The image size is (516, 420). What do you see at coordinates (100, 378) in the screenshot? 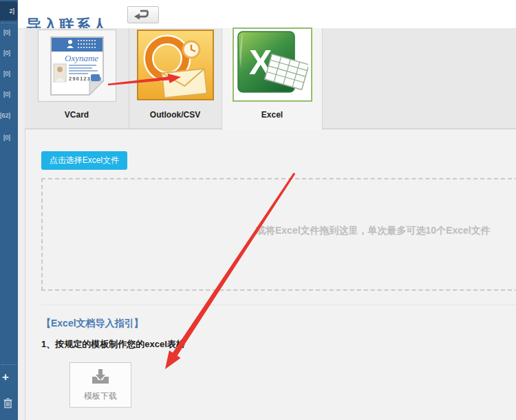
I see `download-tray-icon` at bounding box center [100, 378].